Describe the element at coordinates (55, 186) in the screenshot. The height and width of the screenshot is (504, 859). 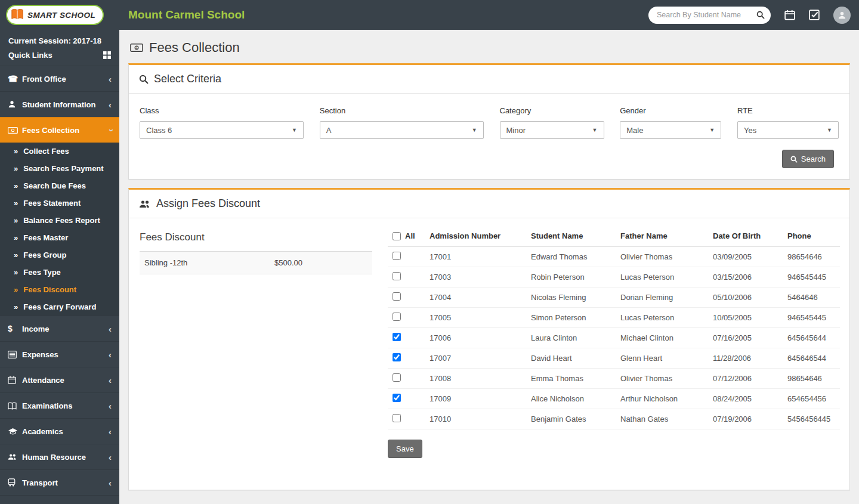
I see `submenu-label: Search Due Fees` at that location.